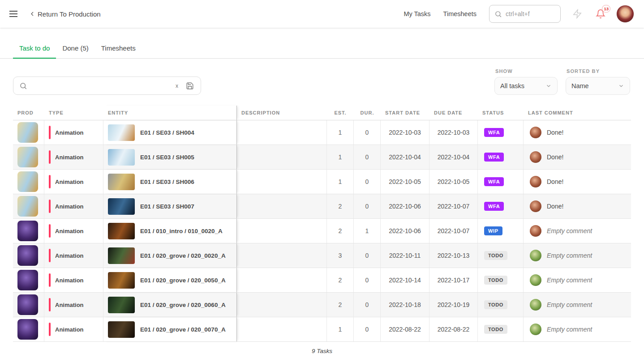 This screenshot has width=644, height=362. I want to click on global-search-input, so click(530, 14).